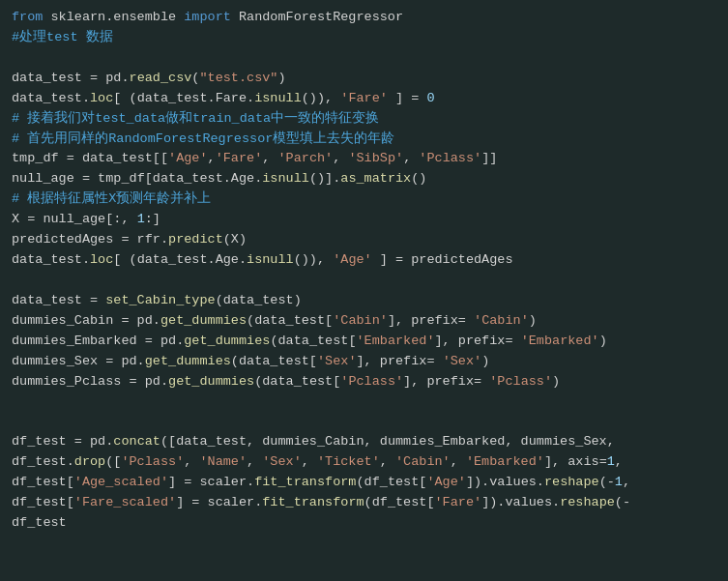 This screenshot has width=728, height=581. I want to click on code-line-24: df_test['Age_scaled'] = scaler.fit_trans…, so click(364, 483).